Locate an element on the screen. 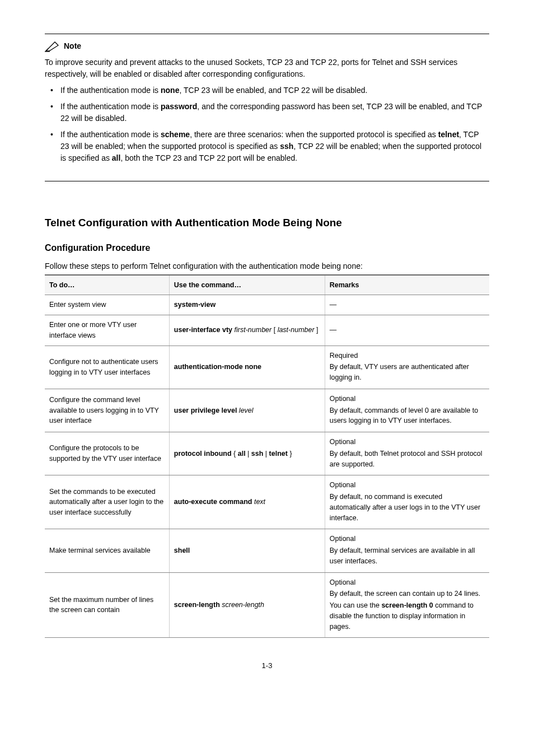 This screenshot has width=534, height=756. note-label: Note is located at coordinates (73, 46).